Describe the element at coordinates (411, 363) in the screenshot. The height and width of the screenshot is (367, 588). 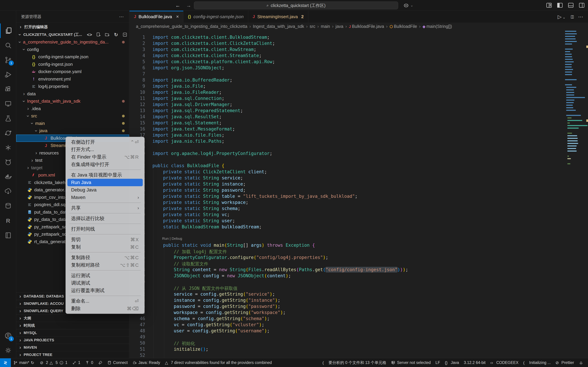
I see `status-server: Server not selected` at that location.